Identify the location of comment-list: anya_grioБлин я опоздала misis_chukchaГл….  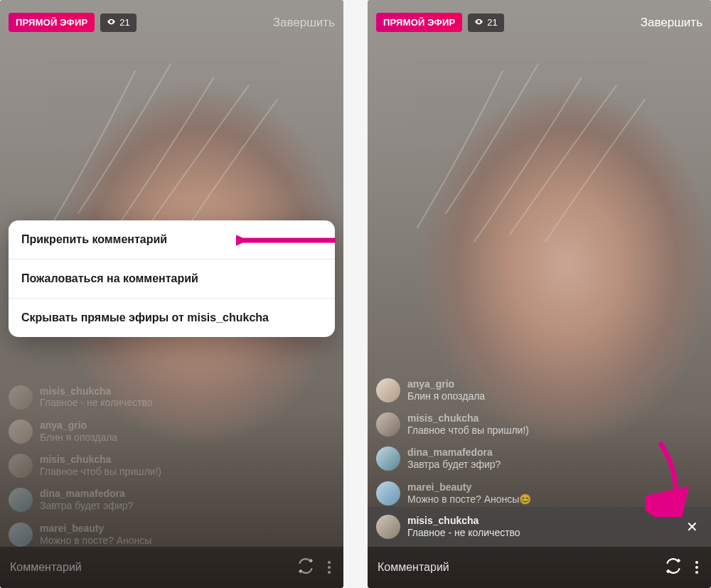
(539, 442).